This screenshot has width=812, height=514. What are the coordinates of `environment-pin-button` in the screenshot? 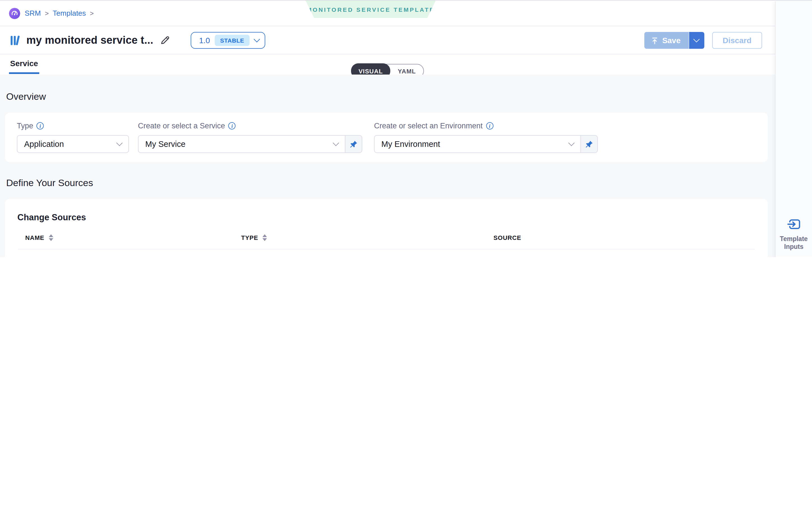 It's located at (589, 144).